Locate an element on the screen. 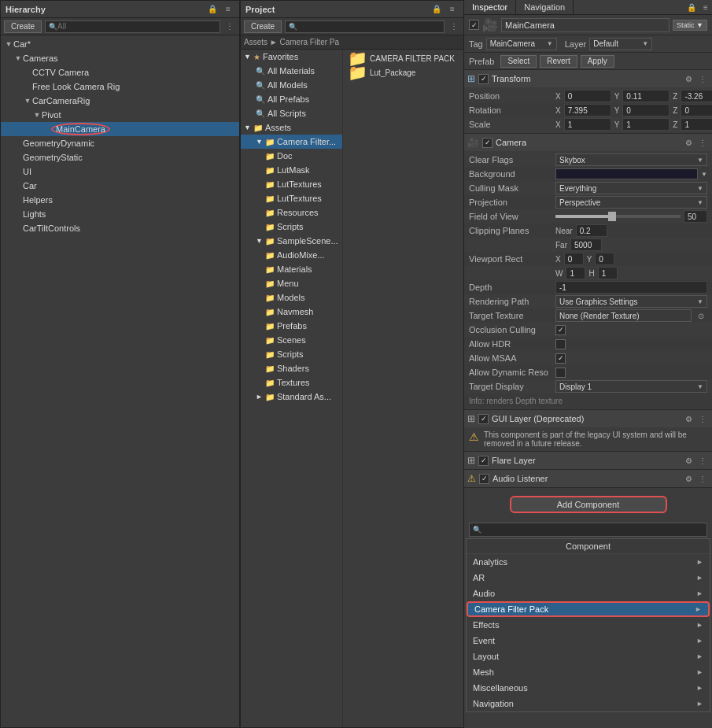 This screenshot has width=712, height=728. component-search-input is located at coordinates (594, 530).